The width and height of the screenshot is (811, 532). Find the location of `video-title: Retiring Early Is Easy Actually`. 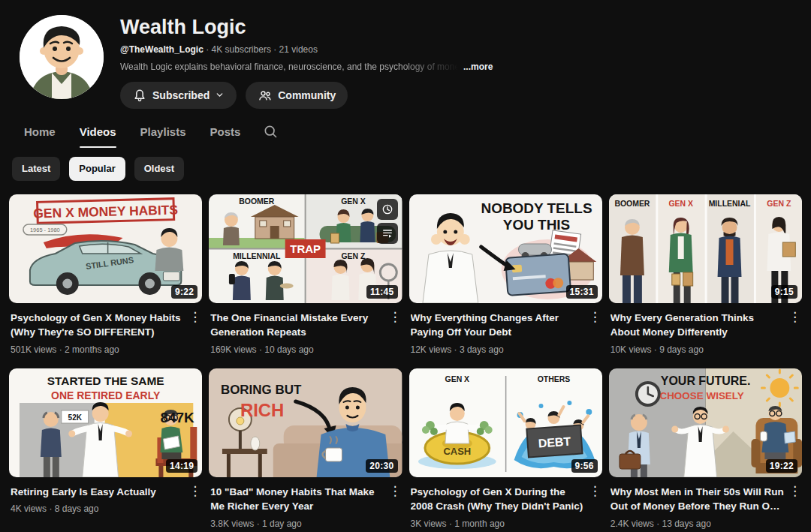

video-title: Retiring Early Is Easy Actually is located at coordinates (98, 492).